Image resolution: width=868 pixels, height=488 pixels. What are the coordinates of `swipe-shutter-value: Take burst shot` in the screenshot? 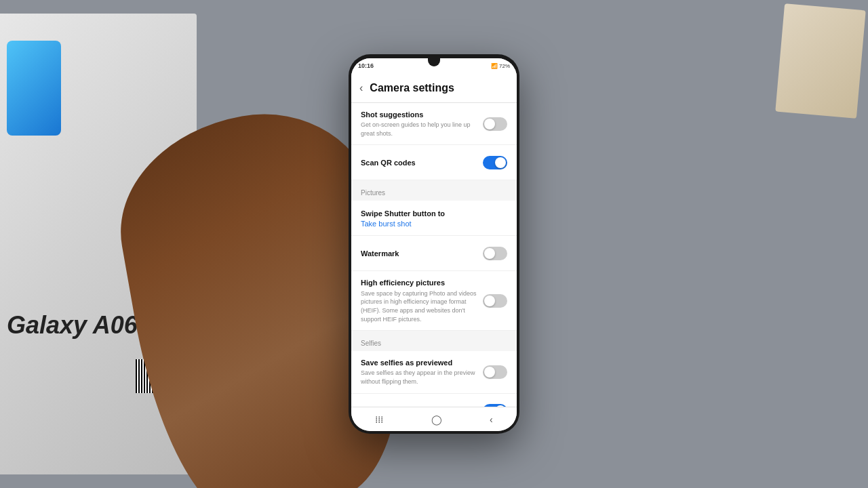 It's located at (431, 224).